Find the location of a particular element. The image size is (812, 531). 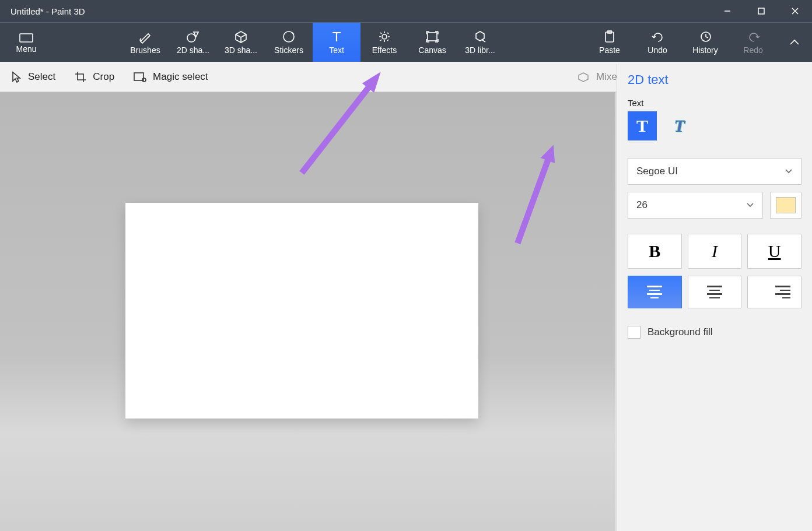

ribbon: Menu Brushes 2D sha... 3D sha... Sticker… is located at coordinates (406, 42).